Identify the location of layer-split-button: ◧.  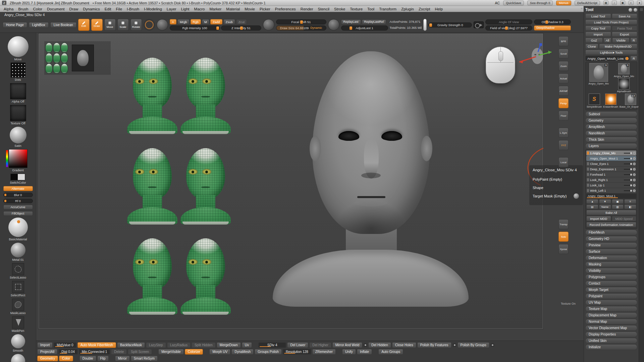
(630, 207).